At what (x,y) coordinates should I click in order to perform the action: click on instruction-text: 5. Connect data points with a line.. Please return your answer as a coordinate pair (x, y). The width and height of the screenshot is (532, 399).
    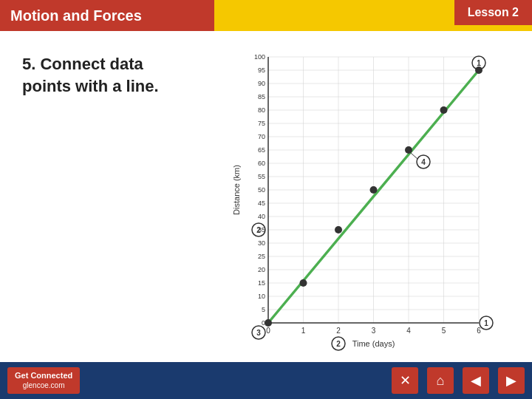
    Looking at the image, I should click on (100, 71).